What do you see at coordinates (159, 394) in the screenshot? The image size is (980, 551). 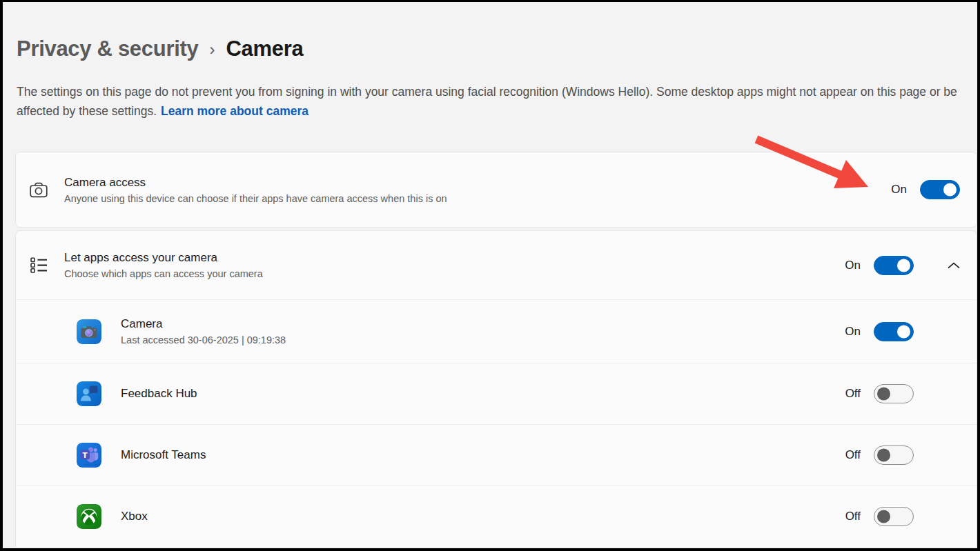 I see `app-feedback-name: Feedback Hub` at bounding box center [159, 394].